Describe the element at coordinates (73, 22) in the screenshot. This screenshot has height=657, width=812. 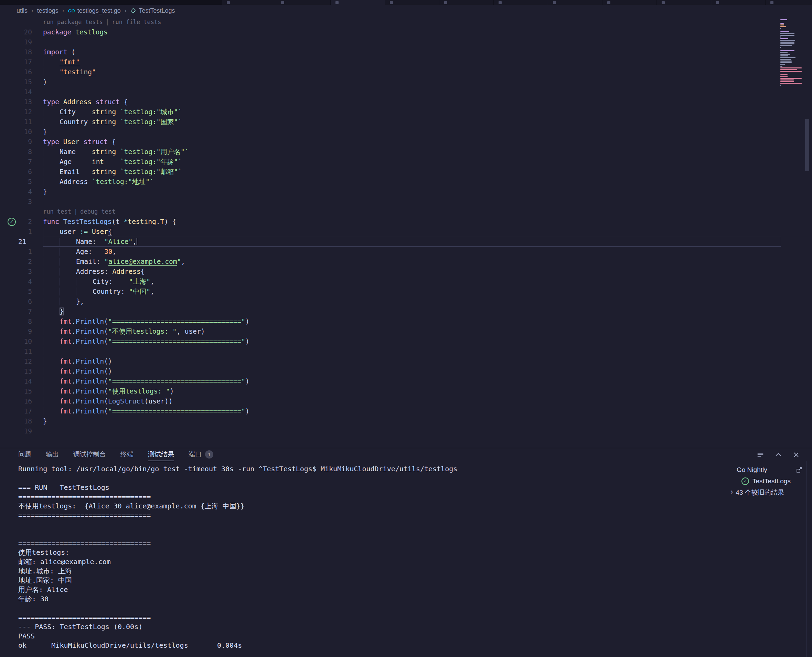
I see `codelens-link: run package tests` at that location.